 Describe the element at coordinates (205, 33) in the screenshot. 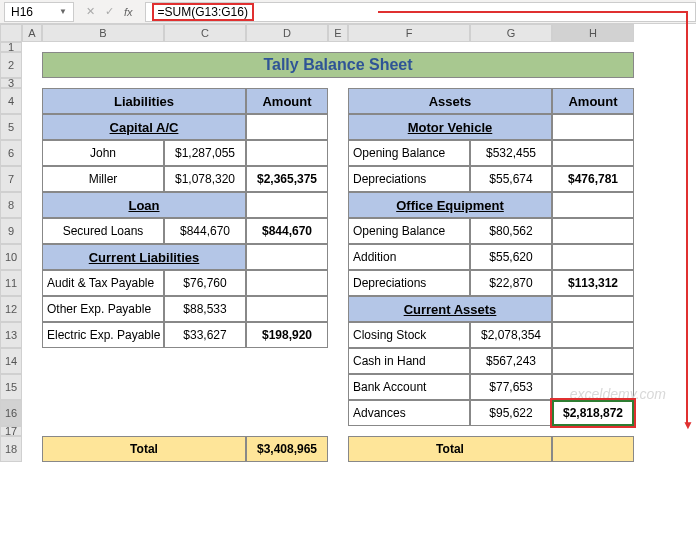

I see `col-C: C` at that location.